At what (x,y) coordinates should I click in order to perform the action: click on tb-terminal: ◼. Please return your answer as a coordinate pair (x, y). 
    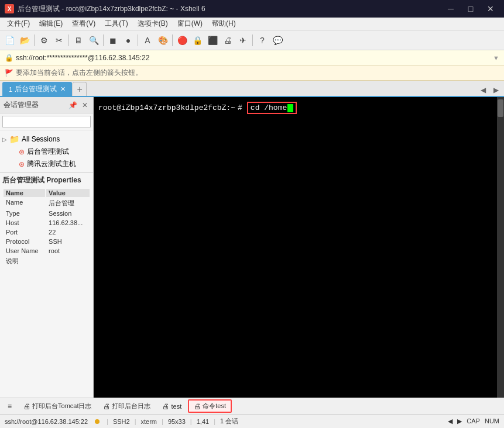
    Looking at the image, I should click on (113, 40).